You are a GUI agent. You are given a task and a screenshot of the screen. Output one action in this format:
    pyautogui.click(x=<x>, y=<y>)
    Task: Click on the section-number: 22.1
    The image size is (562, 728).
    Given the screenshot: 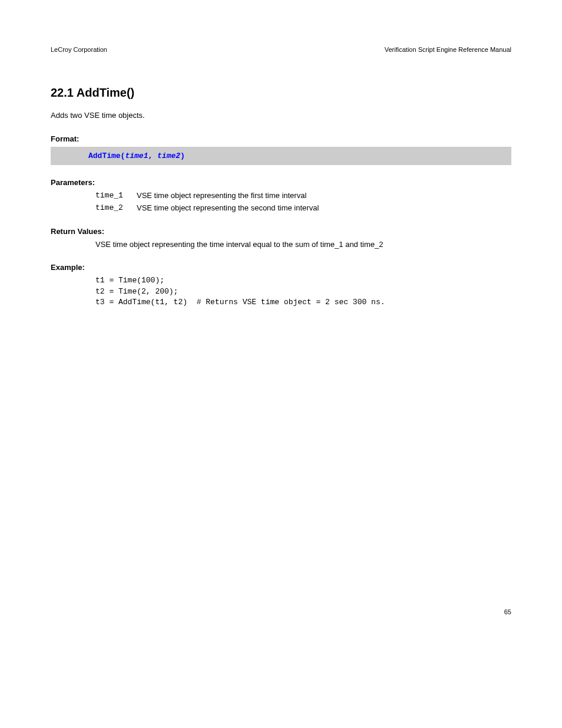 What is the action you would take?
    pyautogui.click(x=62, y=93)
    